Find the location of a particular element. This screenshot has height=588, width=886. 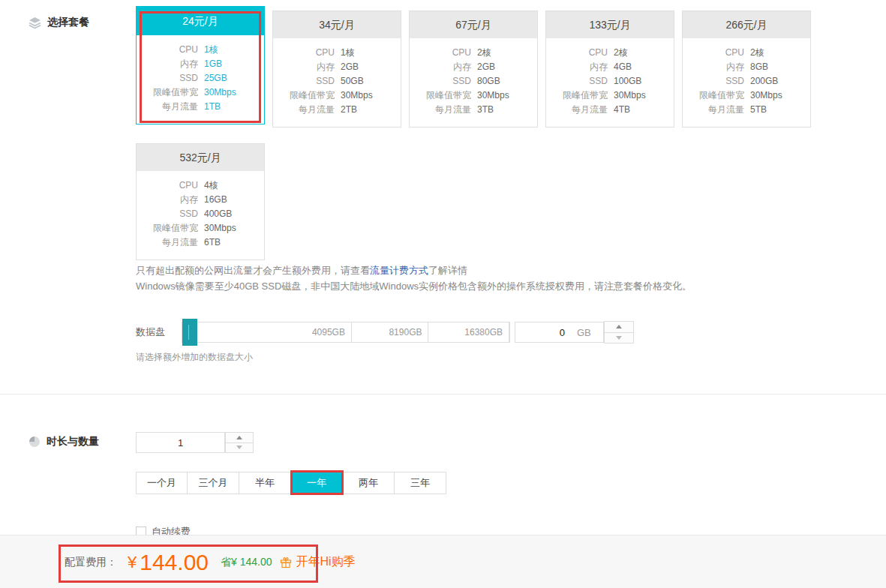

package-card-532: 532元/月 CPU4核 内存16GB SSD400GB 限峰值带宽30Mbps… is located at coordinates (200, 202).